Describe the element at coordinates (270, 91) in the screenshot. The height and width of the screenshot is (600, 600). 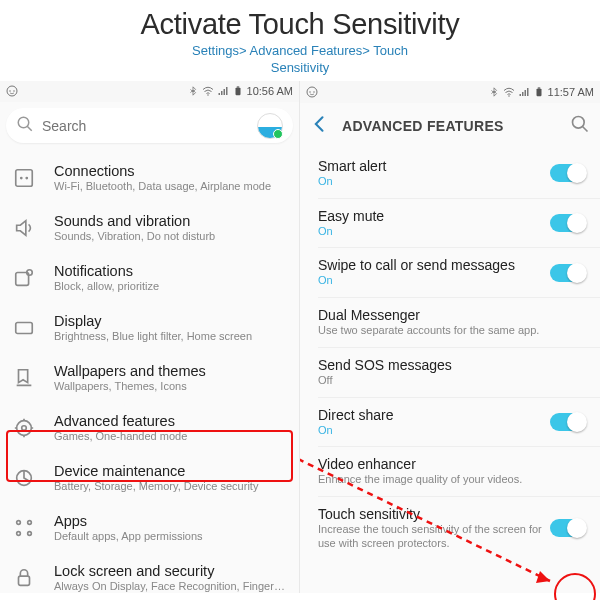
I see `status-time: 10:56 AM` at that location.